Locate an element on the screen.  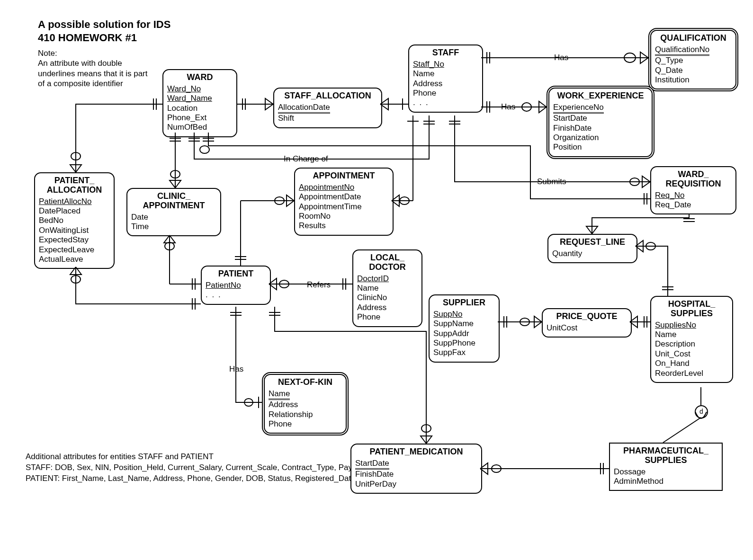
entity-patient-medication: PATIENT_MEDICATION StartDate FinishDate … is located at coordinates (416, 469).